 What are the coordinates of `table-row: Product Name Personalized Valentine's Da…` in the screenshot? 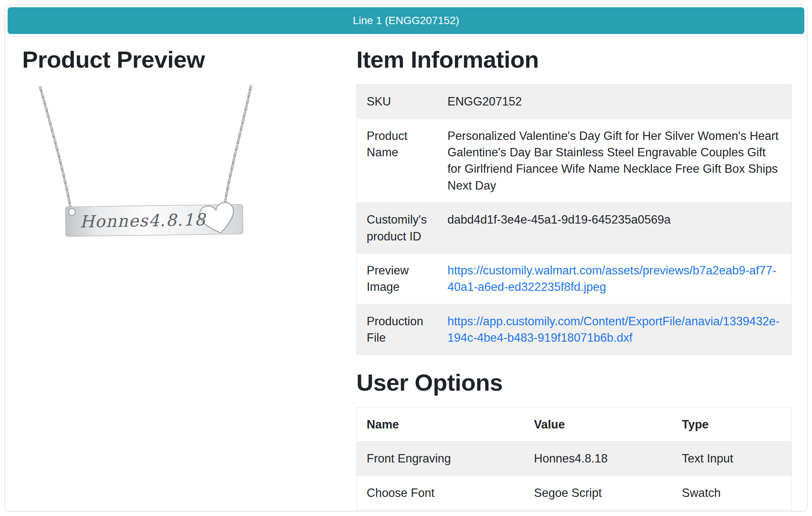 It's located at (574, 161).